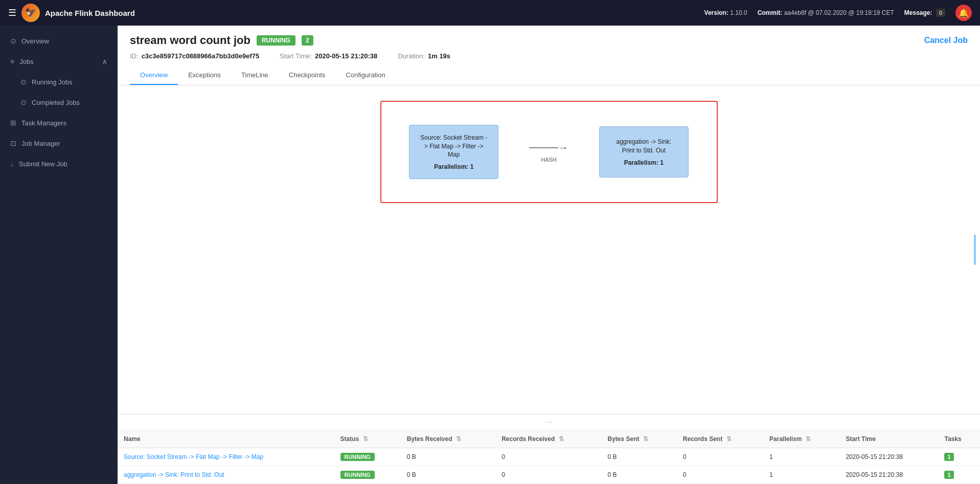 This screenshot has width=980, height=484. What do you see at coordinates (222, 40) in the screenshot?
I see `job-title-left: stream word count job RUNNING 2` at bounding box center [222, 40].